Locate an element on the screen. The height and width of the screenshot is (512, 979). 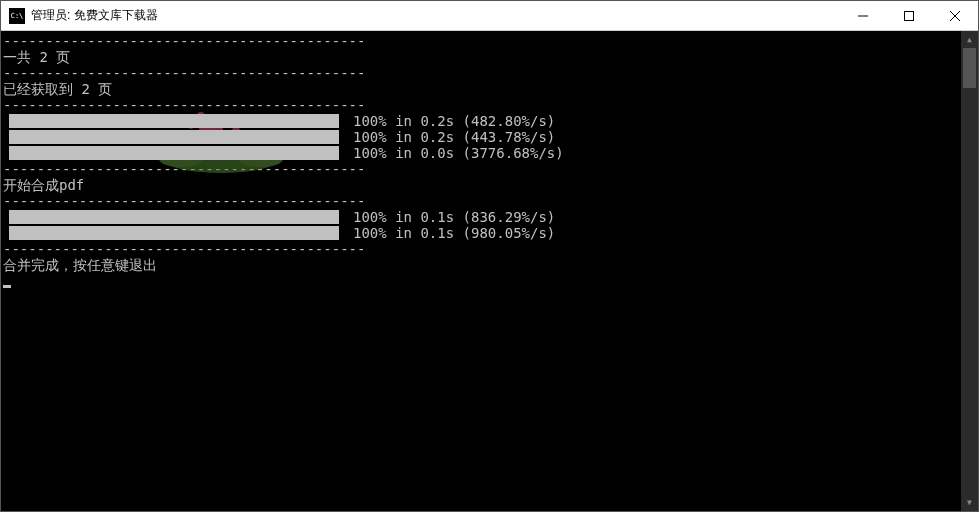
progress-row: | | 100% in 0.1s (980.05%/s) is located at coordinates (490, 233).